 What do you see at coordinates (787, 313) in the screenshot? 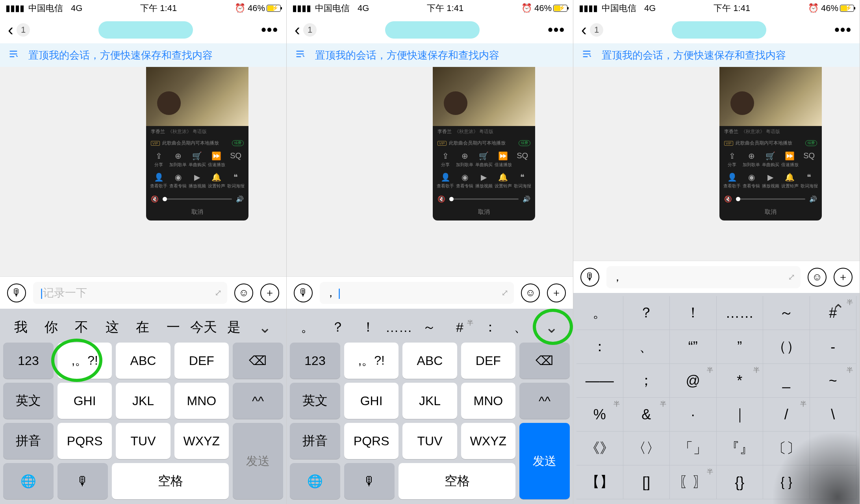
I see `symbol-key: ～` at bounding box center [787, 313].